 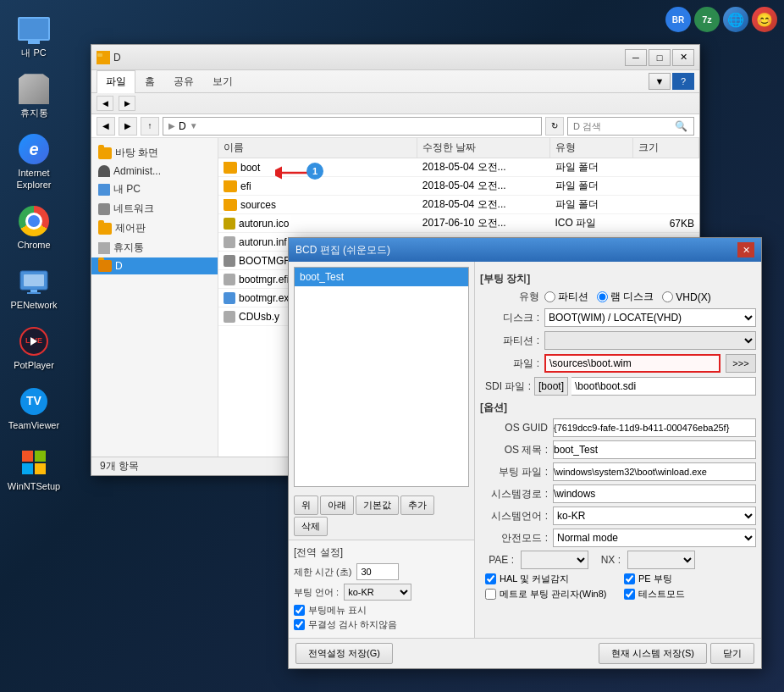 What do you see at coordinates (654, 516) in the screenshot?
I see `sys-lang-select: ko-KR` at bounding box center [654, 516].